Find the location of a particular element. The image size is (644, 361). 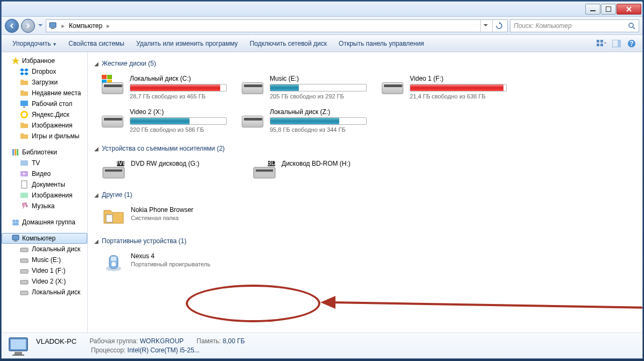

drive-name: Video 2 (X:) is located at coordinates (178, 112).